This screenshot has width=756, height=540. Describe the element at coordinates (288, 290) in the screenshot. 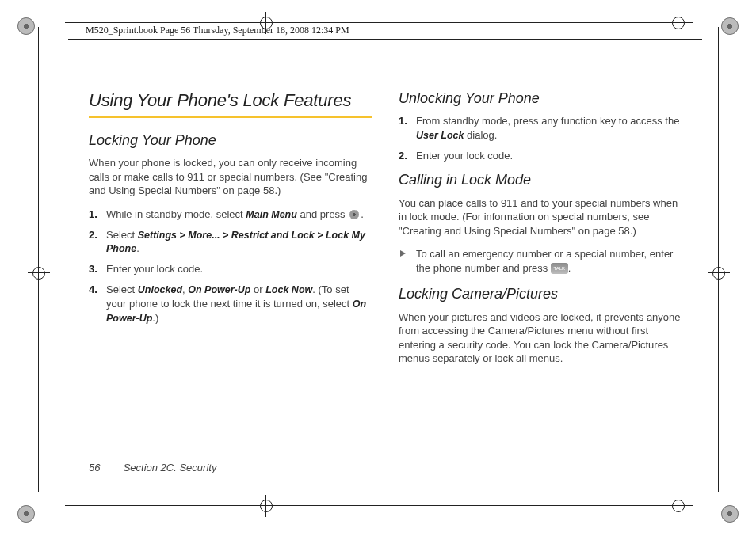

I see `ui-label: Lock Now` at that location.